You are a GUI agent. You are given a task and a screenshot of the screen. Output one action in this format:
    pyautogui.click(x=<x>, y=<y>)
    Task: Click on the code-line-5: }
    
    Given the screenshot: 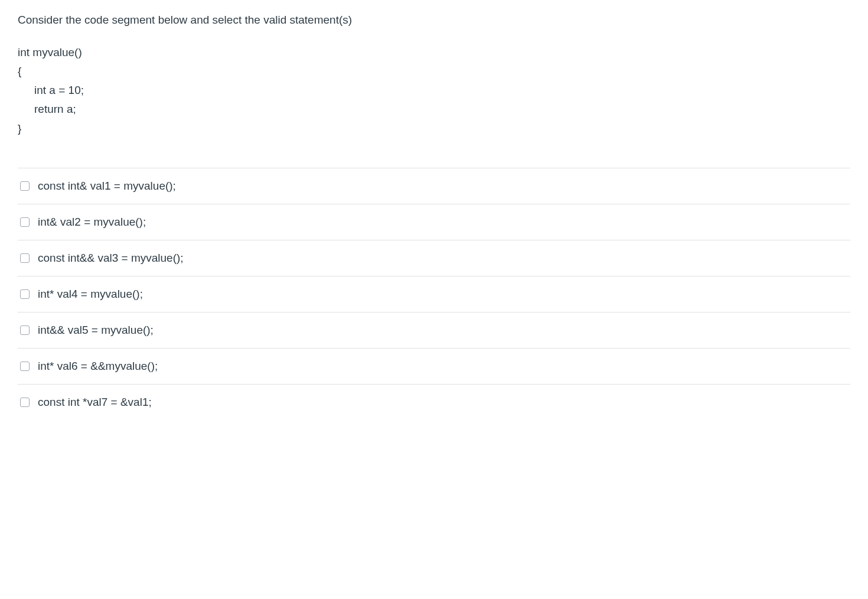 What is the action you would take?
    pyautogui.click(x=434, y=129)
    